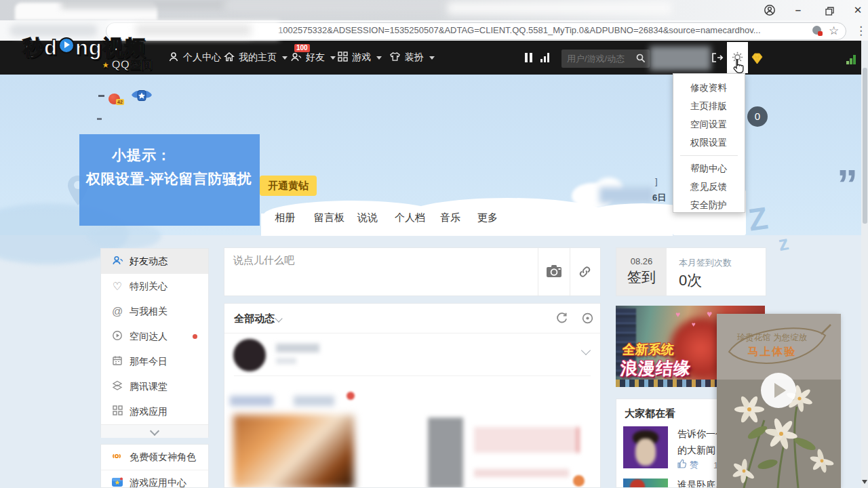 Image resolution: width=868 pixels, height=488 pixels. Describe the element at coordinates (359, 58) in the screenshot. I see `nav-games: 游戏` at that location.